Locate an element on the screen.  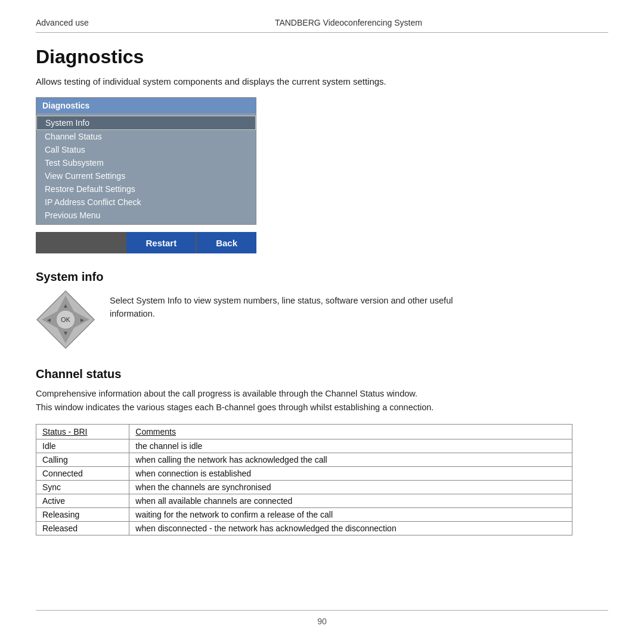
table-cell-comment: when disconnected - the network has ackn… is located at coordinates (351, 528).